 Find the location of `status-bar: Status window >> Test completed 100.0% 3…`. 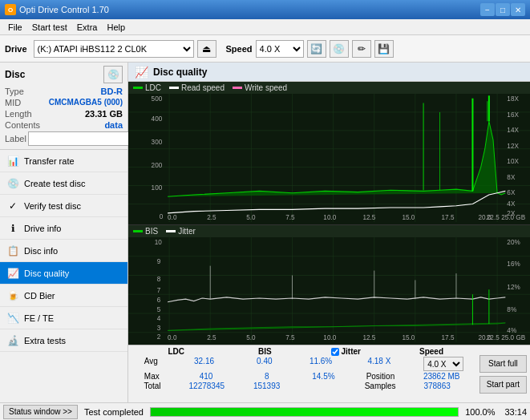

status-bar: Status window >> Test completed 100.0% 3… is located at coordinates (265, 411).